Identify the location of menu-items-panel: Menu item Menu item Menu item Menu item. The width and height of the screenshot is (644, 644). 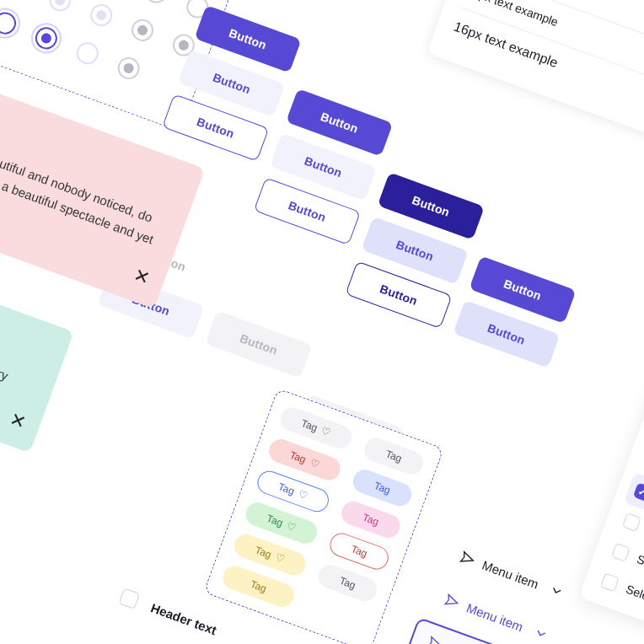
(487, 588).